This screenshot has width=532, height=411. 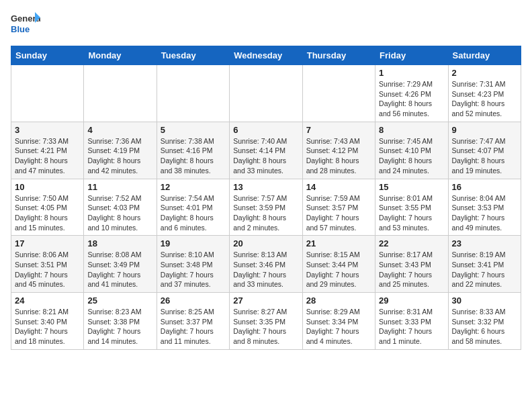 What do you see at coordinates (120, 326) in the screenshot?
I see `day-info: Sunrise: 8:23 AM Sunset: 3:38 PM Dayligh…` at bounding box center [120, 326].